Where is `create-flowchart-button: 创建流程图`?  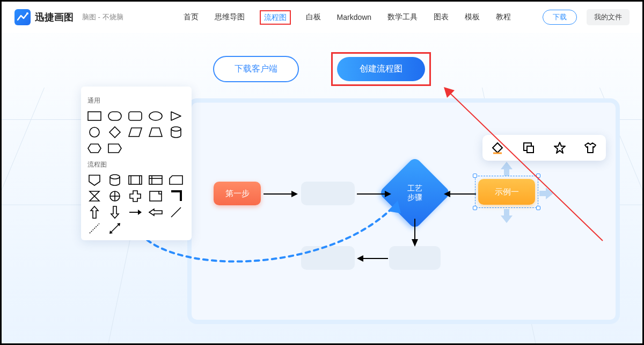
create-flowchart-button: 创建流程图 is located at coordinates (381, 69).